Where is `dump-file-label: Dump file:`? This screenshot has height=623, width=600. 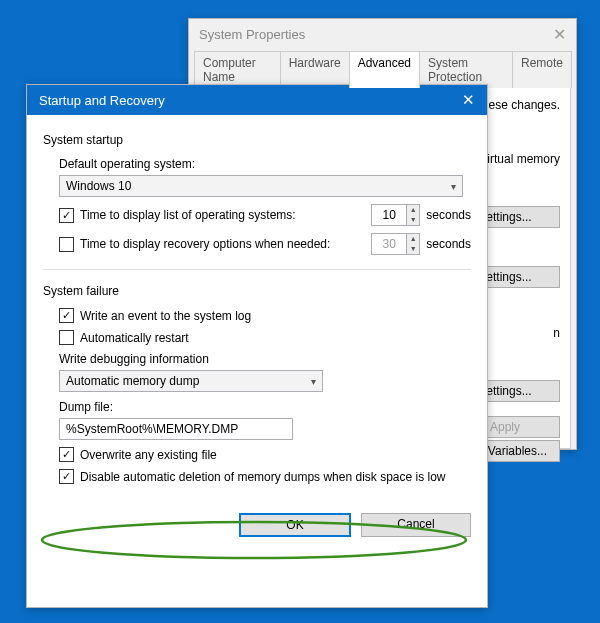 dump-file-label: Dump file: is located at coordinates (265, 407).